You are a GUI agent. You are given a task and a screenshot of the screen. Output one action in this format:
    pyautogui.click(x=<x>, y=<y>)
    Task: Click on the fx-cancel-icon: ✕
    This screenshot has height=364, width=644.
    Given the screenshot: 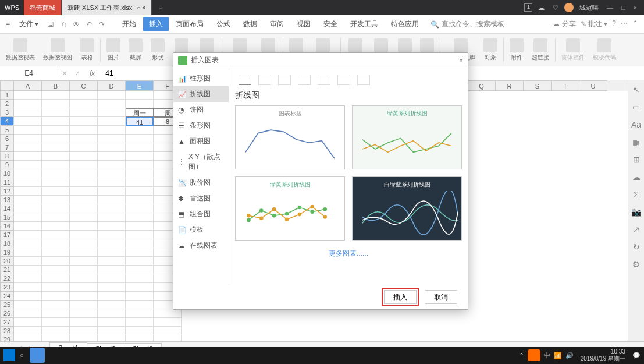 What is the action you would take?
    pyautogui.click(x=65, y=73)
    